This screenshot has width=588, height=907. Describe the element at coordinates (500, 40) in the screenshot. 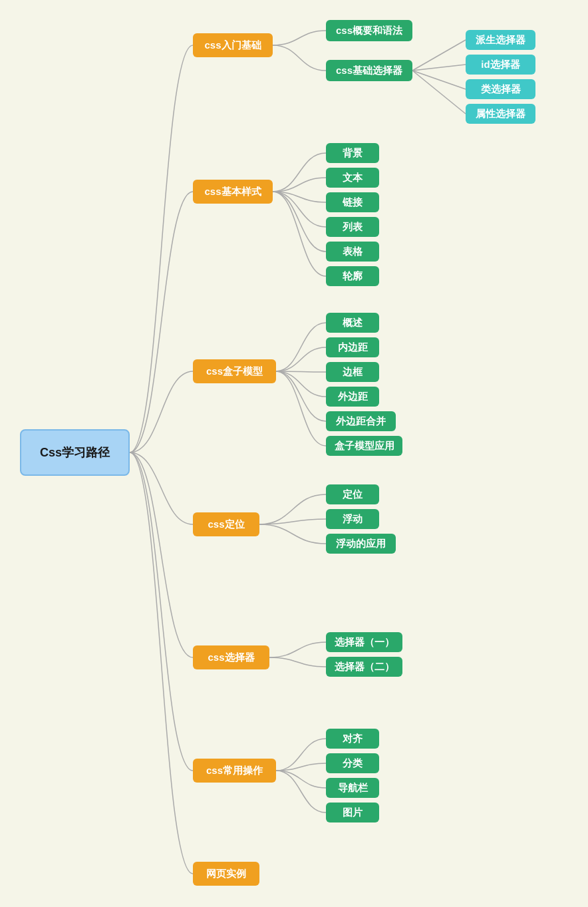

I see `node-b1c2a: 派生选择器` at that location.